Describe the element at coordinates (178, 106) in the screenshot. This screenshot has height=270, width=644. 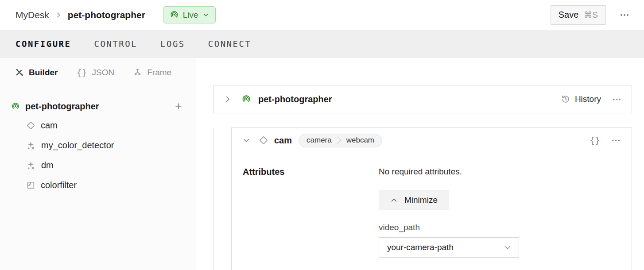
I see `add-resource-button` at that location.